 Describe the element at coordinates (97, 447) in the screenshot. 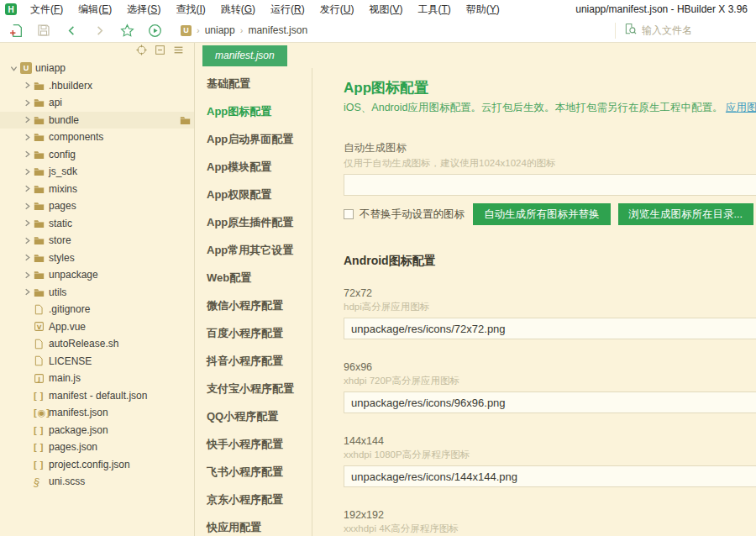

I see `tree-item-pages.json: [ ]pages.json` at that location.